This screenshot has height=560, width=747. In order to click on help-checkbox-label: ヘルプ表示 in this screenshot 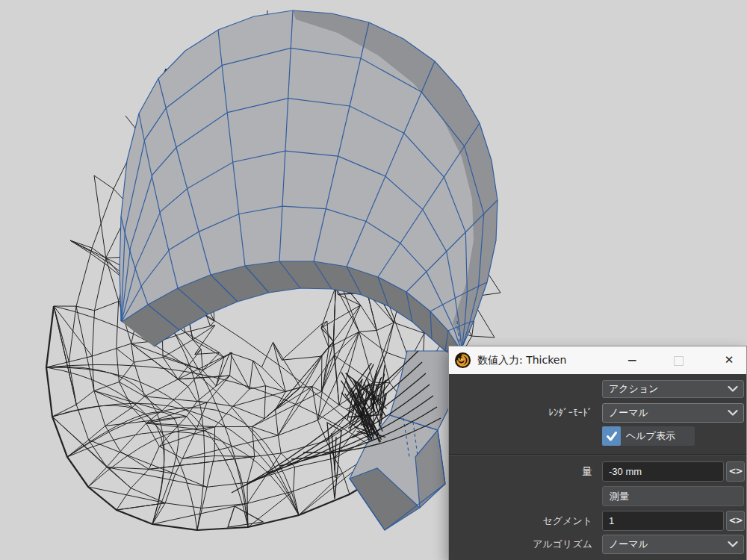, I will do `click(651, 436)`.